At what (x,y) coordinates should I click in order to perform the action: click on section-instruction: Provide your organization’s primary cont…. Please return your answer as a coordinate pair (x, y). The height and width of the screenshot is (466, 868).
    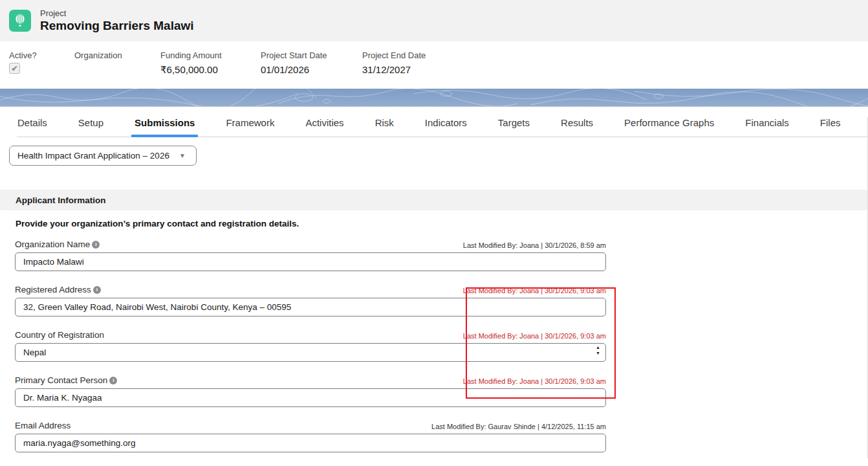
    Looking at the image, I should click on (441, 224).